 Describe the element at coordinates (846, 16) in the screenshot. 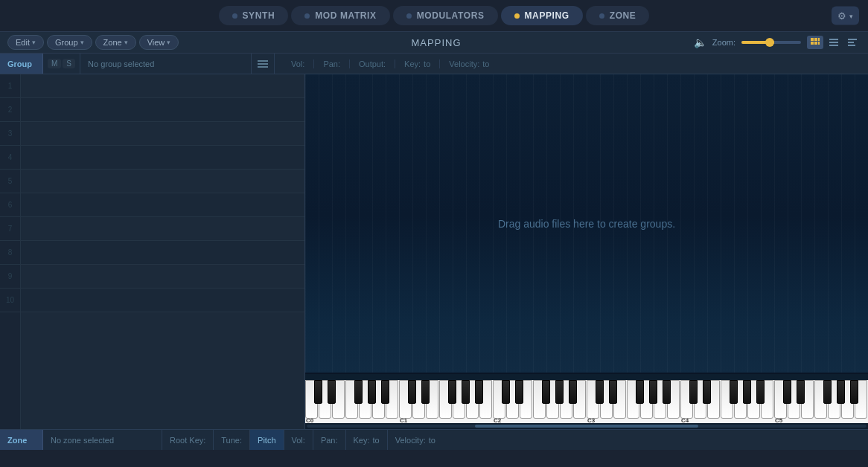

I see `settings-button: ⚙ ▾` at that location.